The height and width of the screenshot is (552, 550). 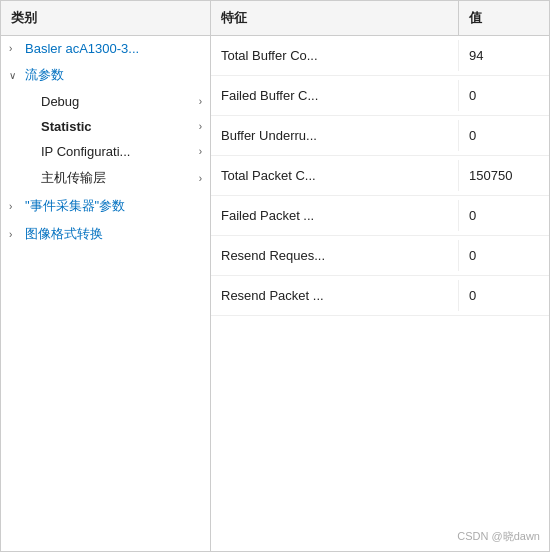 What do you see at coordinates (106, 18) in the screenshot?
I see `left-header: 类别` at bounding box center [106, 18].